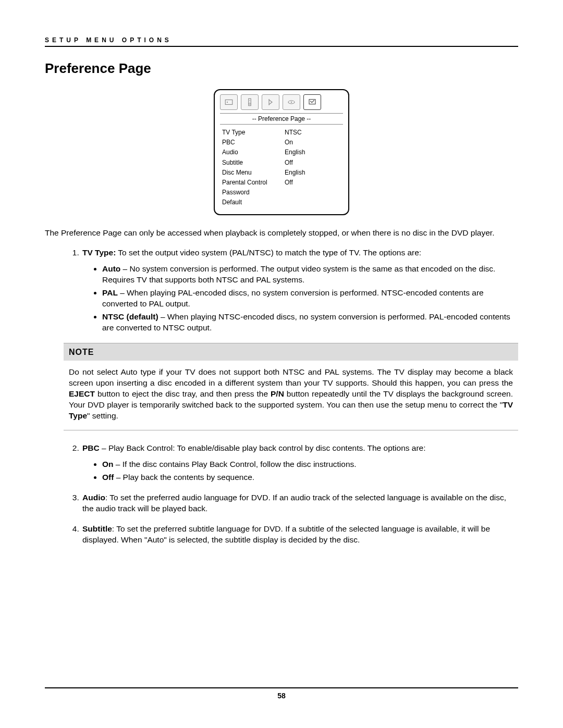  What do you see at coordinates (282, 132) in the screenshot?
I see `osd-row-tvtype: TV TypeNTSC` at bounding box center [282, 132].